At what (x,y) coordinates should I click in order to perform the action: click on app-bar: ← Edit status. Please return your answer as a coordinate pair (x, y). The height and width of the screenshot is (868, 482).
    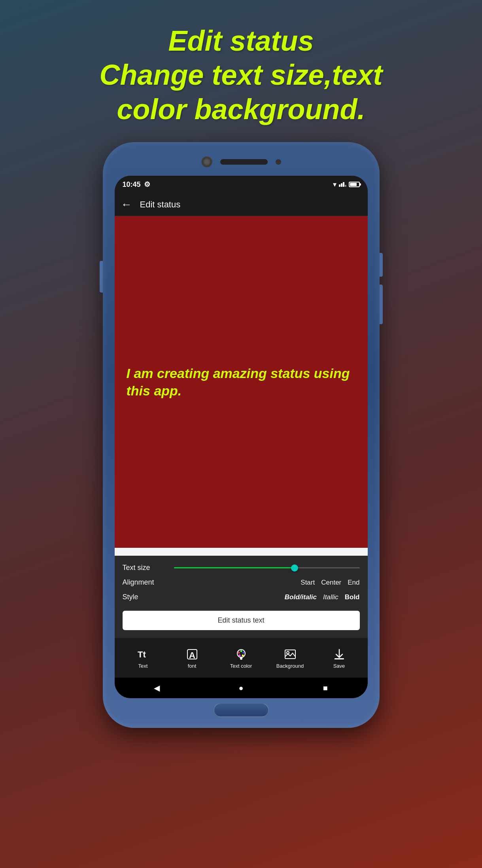
    Looking at the image, I should click on (241, 205).